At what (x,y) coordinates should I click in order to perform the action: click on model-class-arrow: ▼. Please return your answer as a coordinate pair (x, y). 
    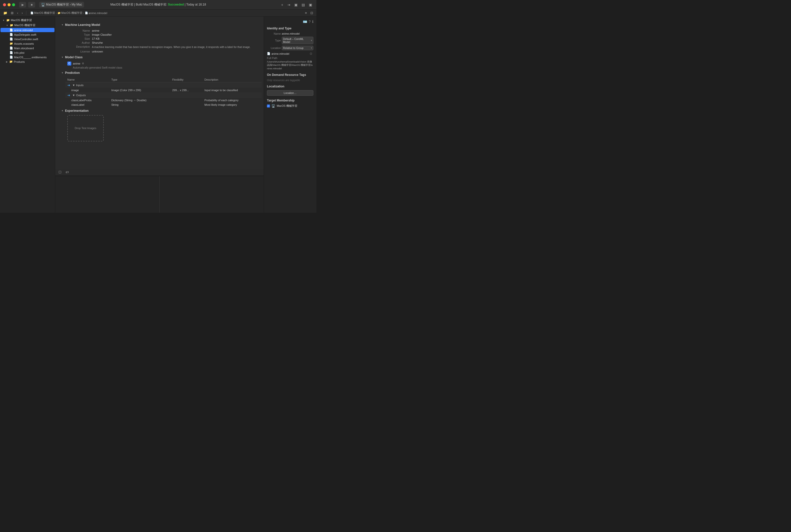
    Looking at the image, I should click on (62, 57).